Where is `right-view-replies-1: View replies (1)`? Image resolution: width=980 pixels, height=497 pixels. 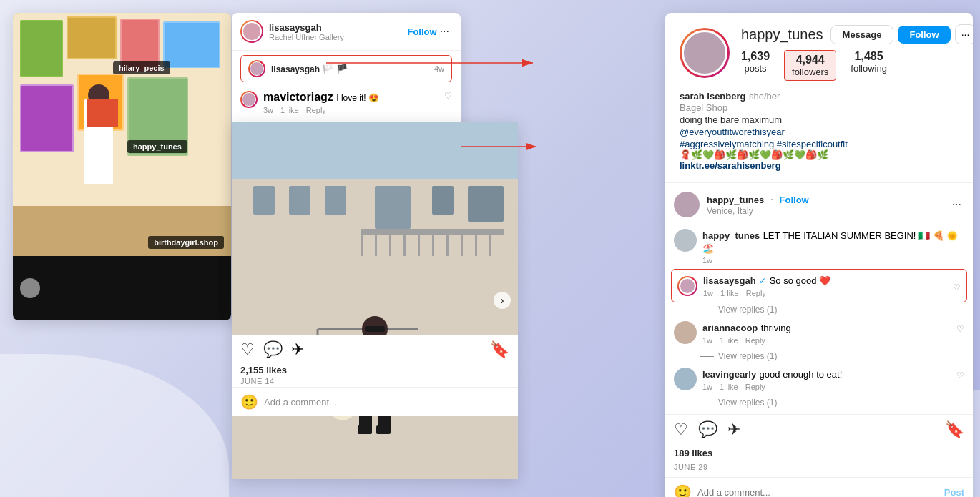
right-view-replies-1: View replies (1) is located at coordinates (819, 310).